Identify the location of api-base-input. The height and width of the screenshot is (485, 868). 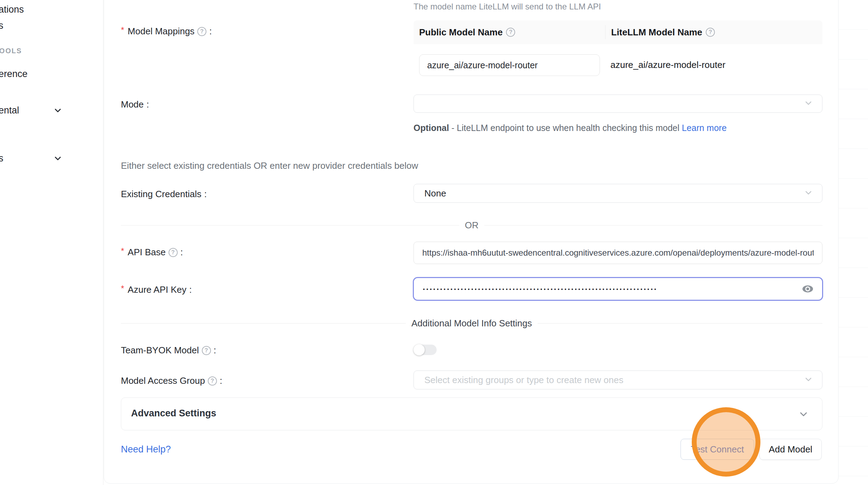
(618, 253).